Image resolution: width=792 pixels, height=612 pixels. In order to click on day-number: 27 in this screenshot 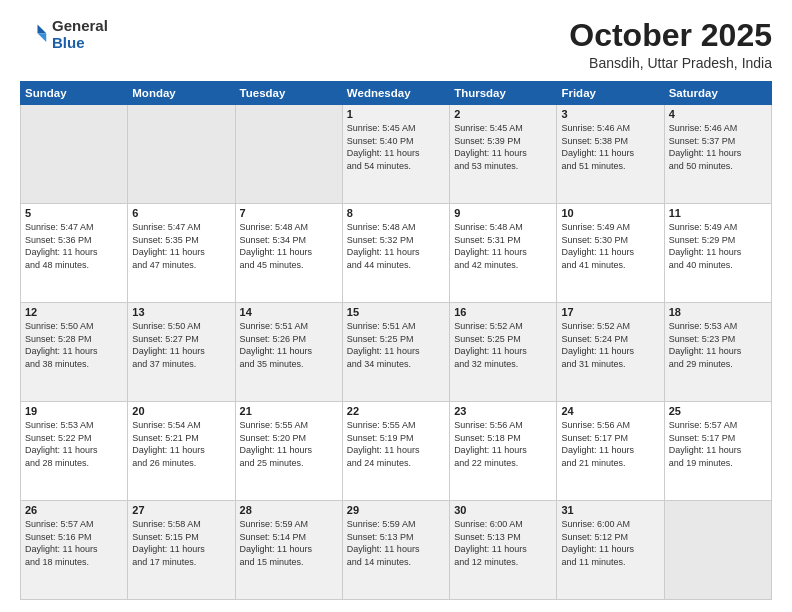, I will do `click(181, 510)`.